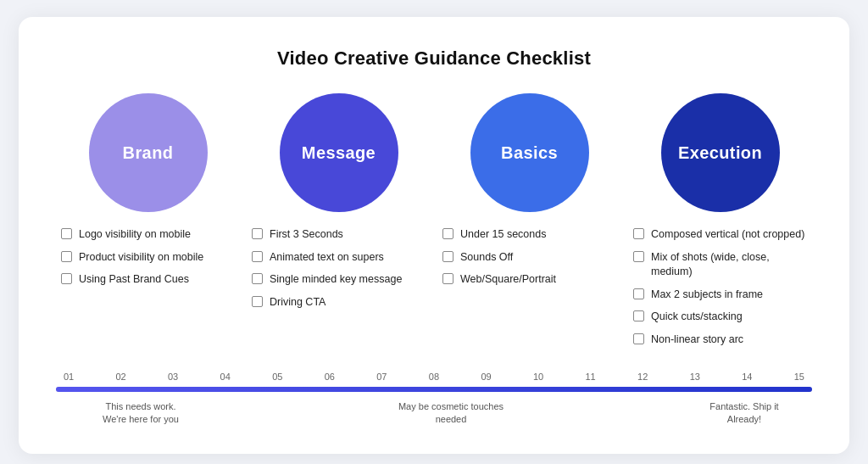 The height and width of the screenshot is (464, 868). Describe the element at coordinates (721, 153) in the screenshot. I see `circle-execution: Execution` at that location.